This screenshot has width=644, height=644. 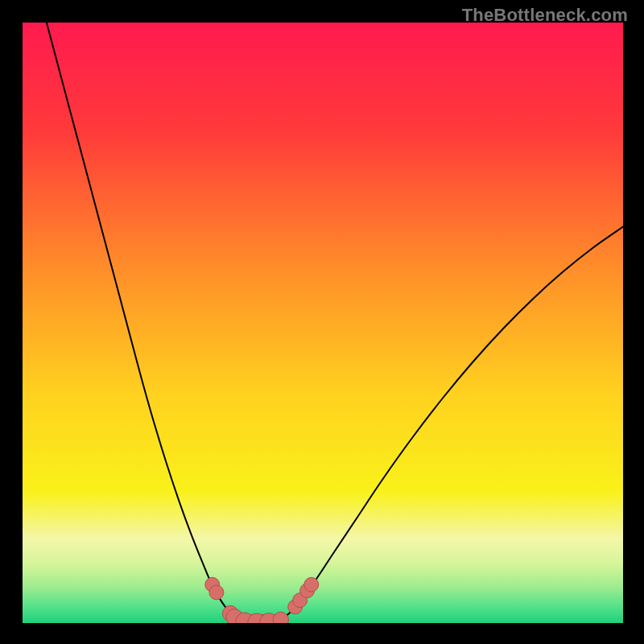 What do you see at coordinates (545, 15) in the screenshot?
I see `watermark-text: TheBottleneck.com` at bounding box center [545, 15].